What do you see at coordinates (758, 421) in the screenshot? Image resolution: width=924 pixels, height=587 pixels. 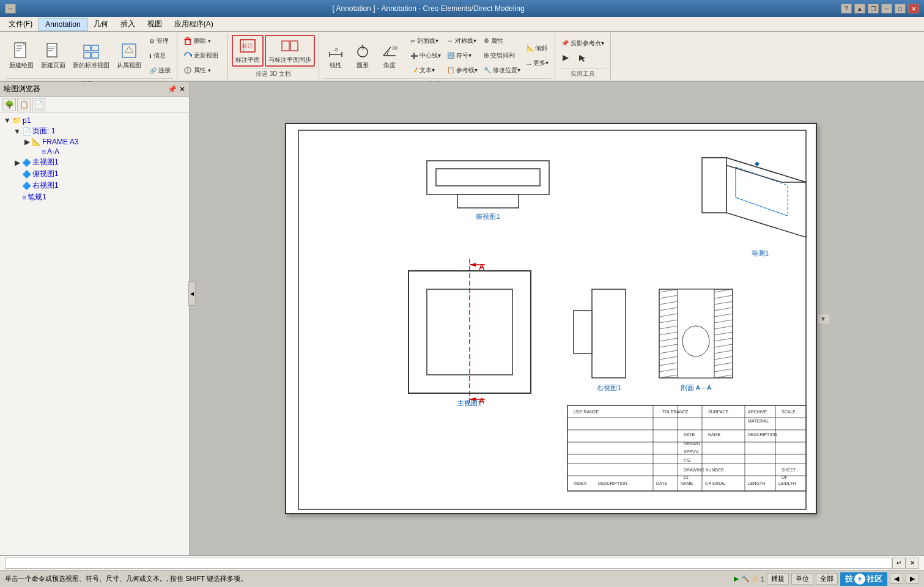 I see `svg-text: MATERIAL` at bounding box center [758, 421].